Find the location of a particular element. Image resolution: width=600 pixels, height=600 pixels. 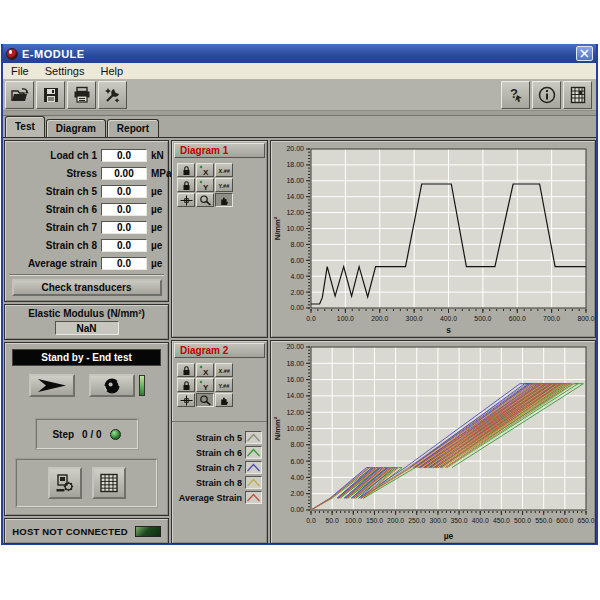

zoom-tool-icon is located at coordinates (206, 200).